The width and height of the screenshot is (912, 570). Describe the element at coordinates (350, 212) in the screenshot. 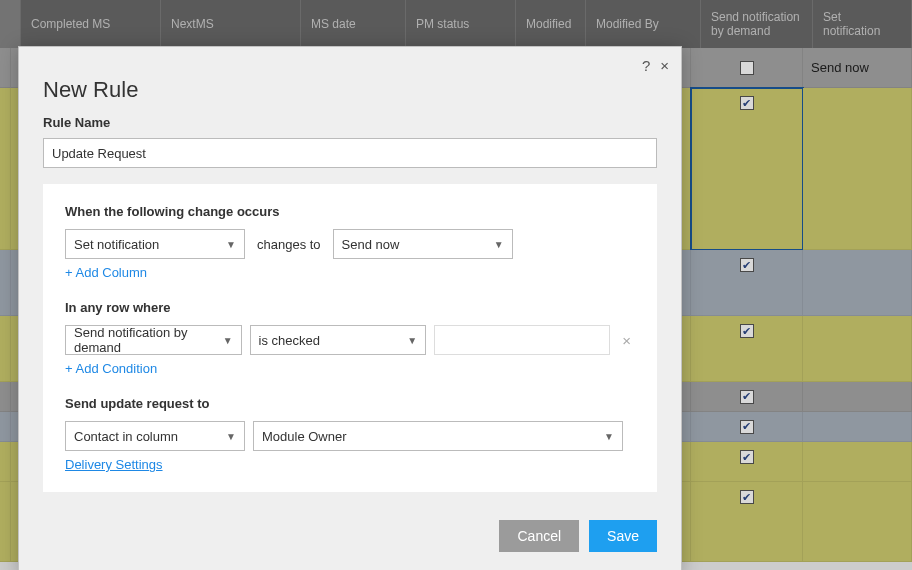

I see `when-change-label: When the following change occurs` at that location.